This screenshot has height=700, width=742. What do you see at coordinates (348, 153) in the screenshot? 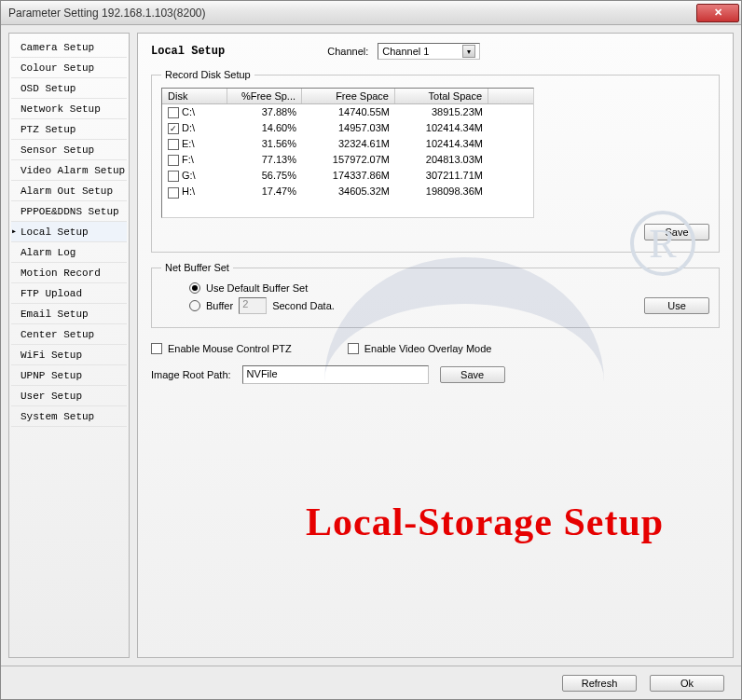
I see `disk-table: Disk %Free Sp... Free Space Total Space …` at bounding box center [348, 153].